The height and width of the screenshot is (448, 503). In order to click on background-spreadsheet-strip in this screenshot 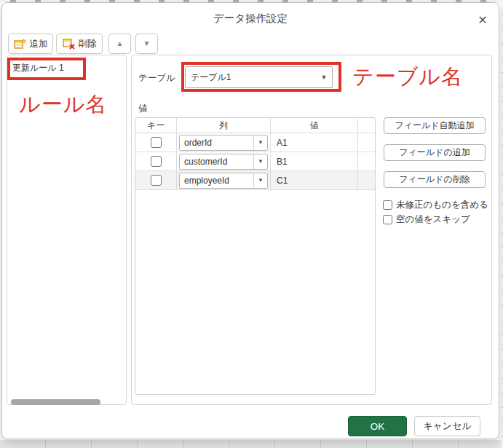, I will do `click(252, 444)`.